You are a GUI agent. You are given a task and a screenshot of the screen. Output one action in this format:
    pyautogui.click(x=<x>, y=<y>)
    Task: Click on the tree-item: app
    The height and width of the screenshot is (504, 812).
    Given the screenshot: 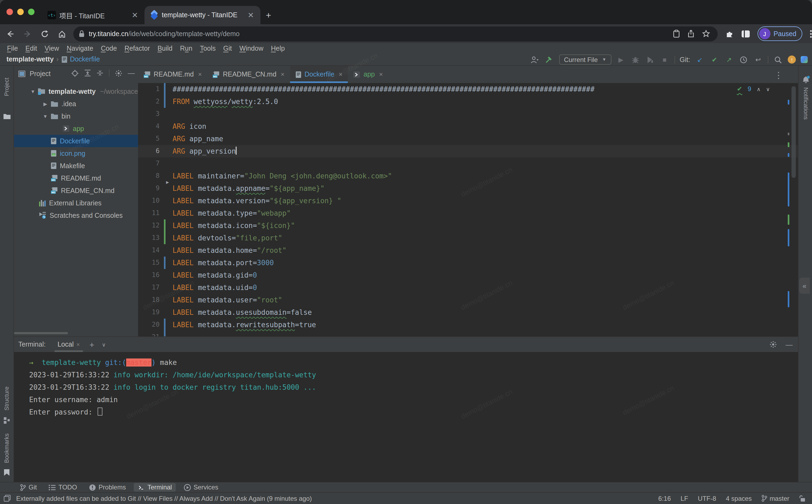 What is the action you would take?
    pyautogui.click(x=76, y=129)
    